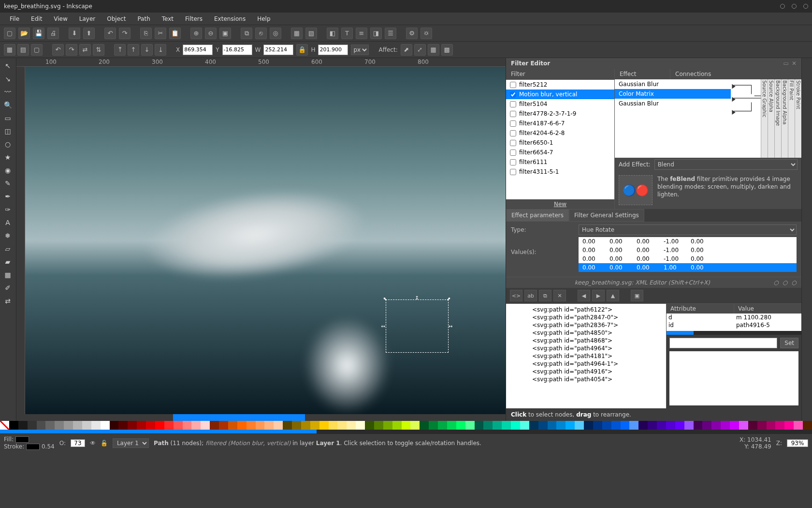 The width and height of the screenshot is (812, 508). What do you see at coordinates (60, 19) in the screenshot?
I see `menu-view: View` at bounding box center [60, 19].